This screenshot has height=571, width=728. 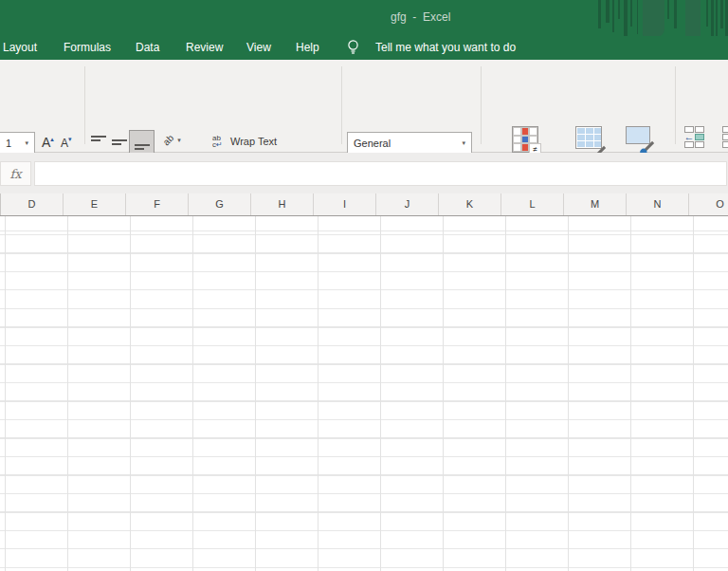 What do you see at coordinates (157, 205) in the screenshot?
I see `column-header-F: F` at bounding box center [157, 205].